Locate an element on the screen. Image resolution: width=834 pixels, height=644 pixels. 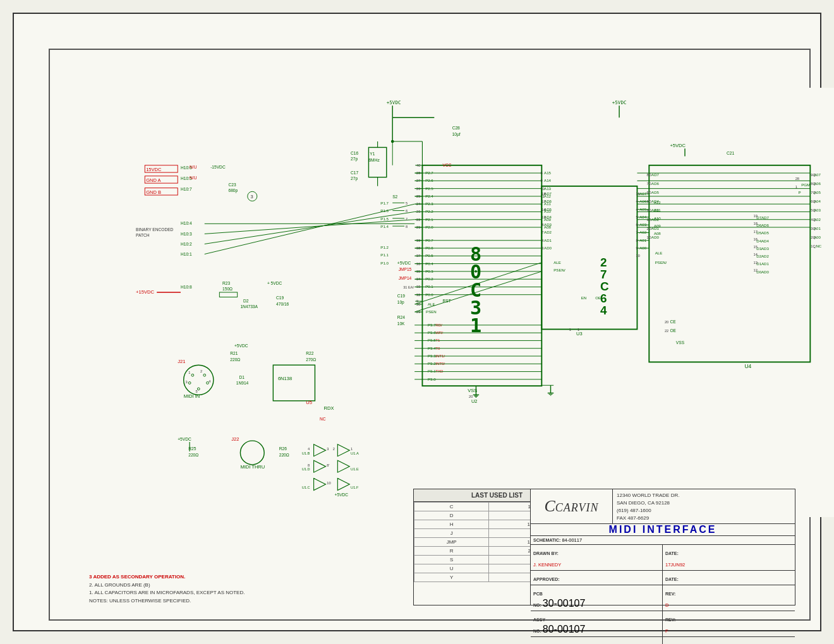
svg-text: U1.A is located at coordinates (355, 453).